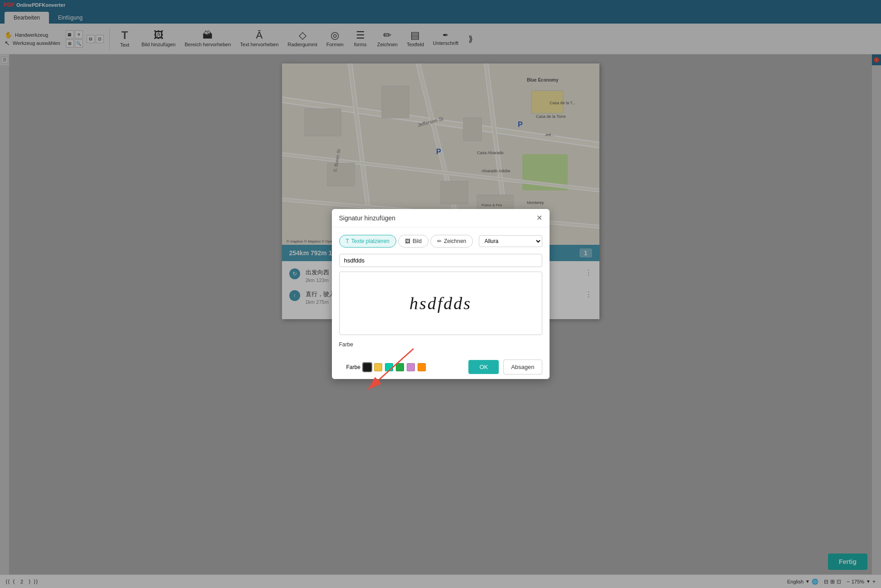 This screenshot has height=588, width=881. What do you see at coordinates (367, 218) in the screenshot?
I see `modal-title: Signatur hinzufügen` at bounding box center [367, 218].